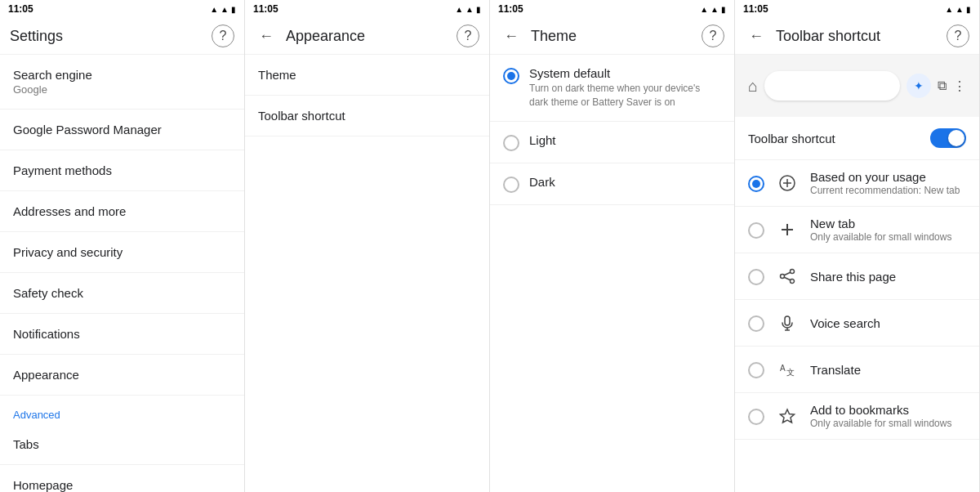  Describe the element at coordinates (791, 373) in the screenshot. I see `svg-text: 文` at that location.